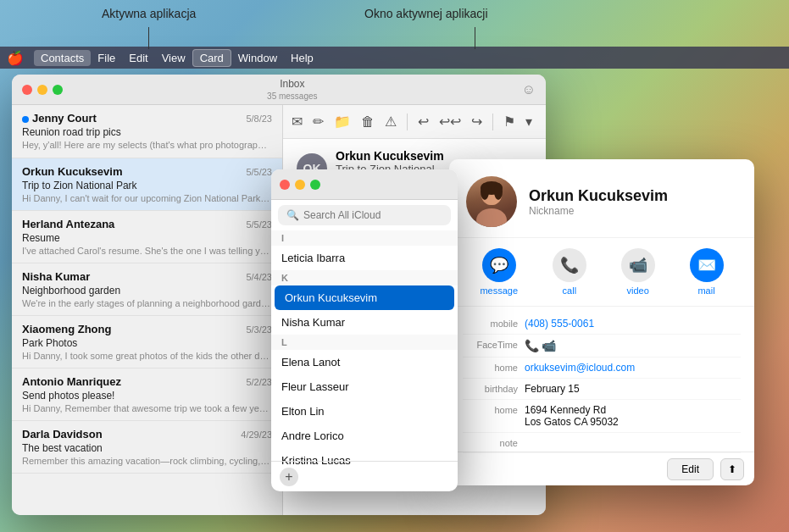  Describe the element at coordinates (493, 122) in the screenshot. I see `toolbar-separator2` at that location.